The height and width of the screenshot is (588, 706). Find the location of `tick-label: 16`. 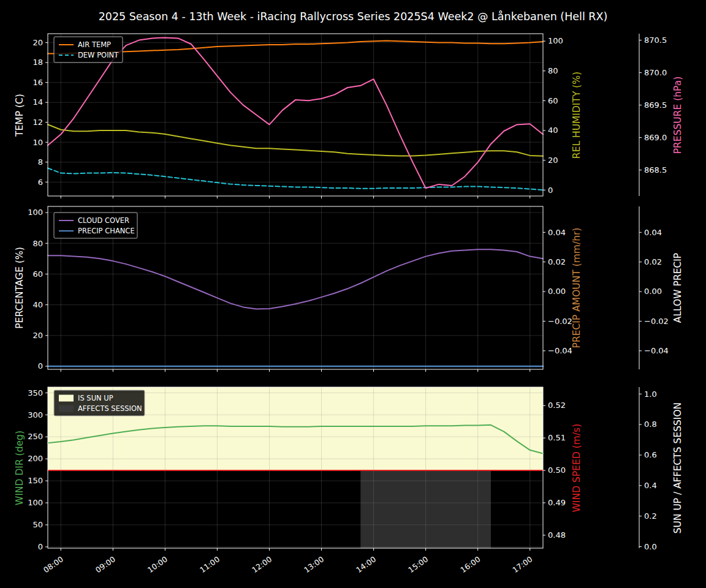

tick-label: 16 is located at coordinates (38, 82).